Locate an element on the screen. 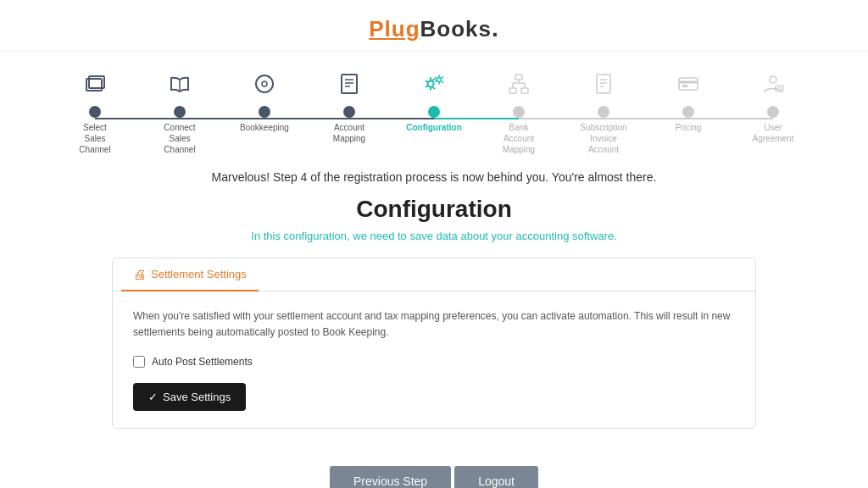  step-configuration: Configuration is located at coordinates (434, 99).